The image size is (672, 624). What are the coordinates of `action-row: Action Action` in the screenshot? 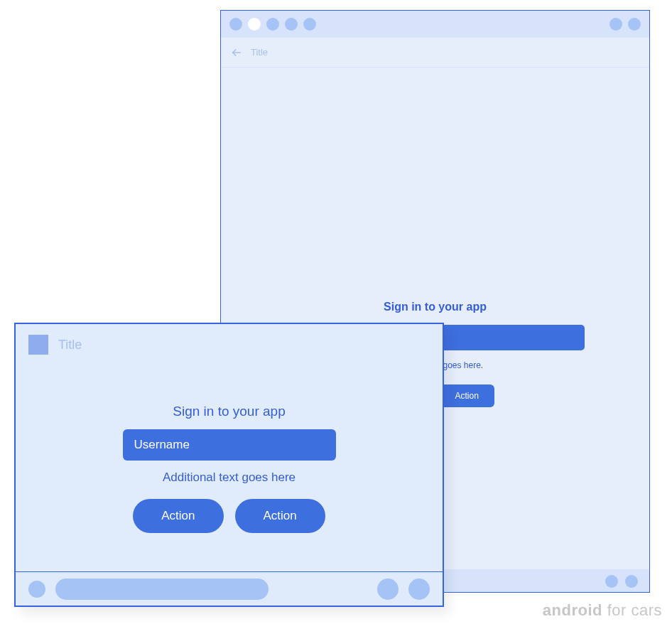 It's located at (229, 516).